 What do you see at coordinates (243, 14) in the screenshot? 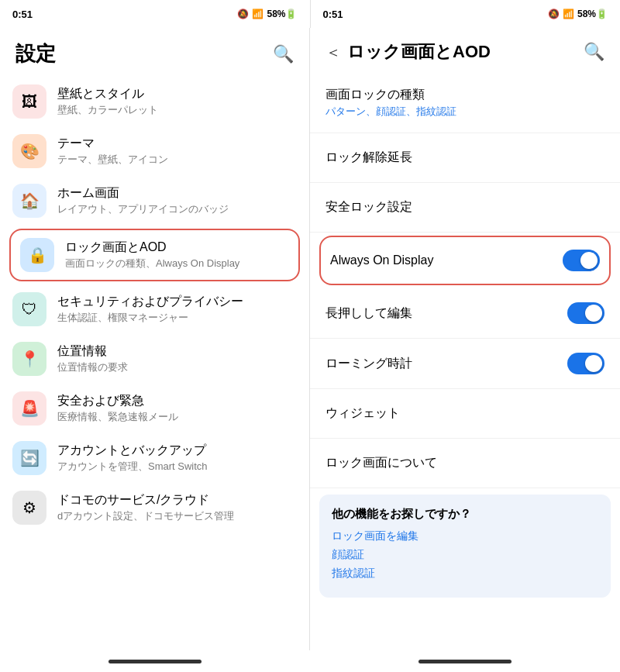
I see `mute-icon: 🔕` at bounding box center [243, 14].